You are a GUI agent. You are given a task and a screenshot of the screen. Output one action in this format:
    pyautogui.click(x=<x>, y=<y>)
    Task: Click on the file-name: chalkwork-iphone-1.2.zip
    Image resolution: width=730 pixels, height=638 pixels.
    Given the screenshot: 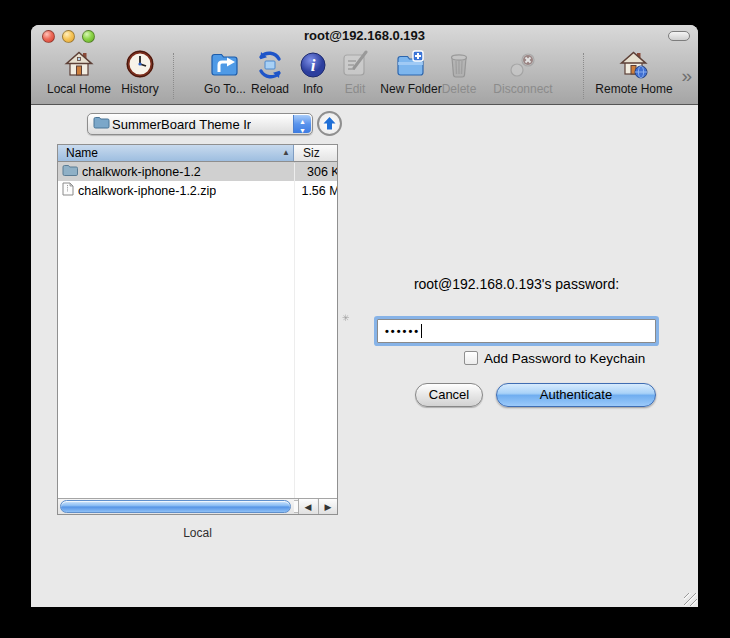 What is the action you would take?
    pyautogui.click(x=147, y=191)
    